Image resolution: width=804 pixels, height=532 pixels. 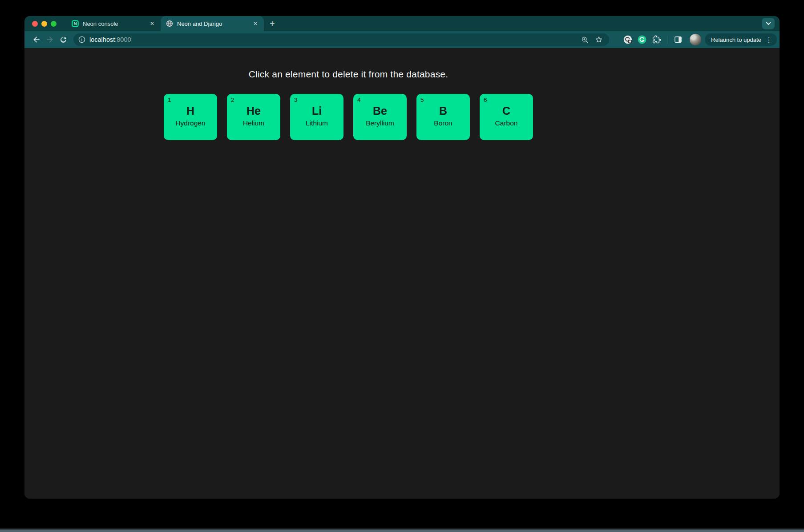 What do you see at coordinates (736, 40) in the screenshot?
I see `relaunch-label: Relaunch to update` at bounding box center [736, 40].